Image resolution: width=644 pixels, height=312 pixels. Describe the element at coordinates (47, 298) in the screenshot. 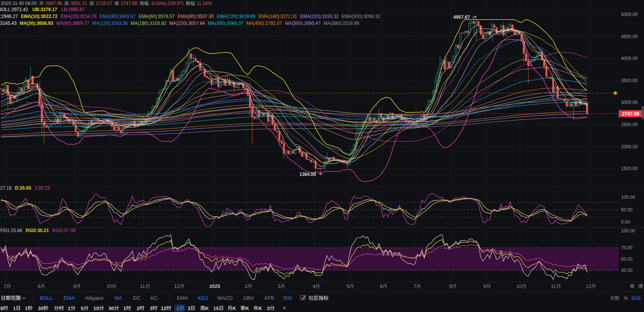

I see `svg-text: BOLL` at that location.